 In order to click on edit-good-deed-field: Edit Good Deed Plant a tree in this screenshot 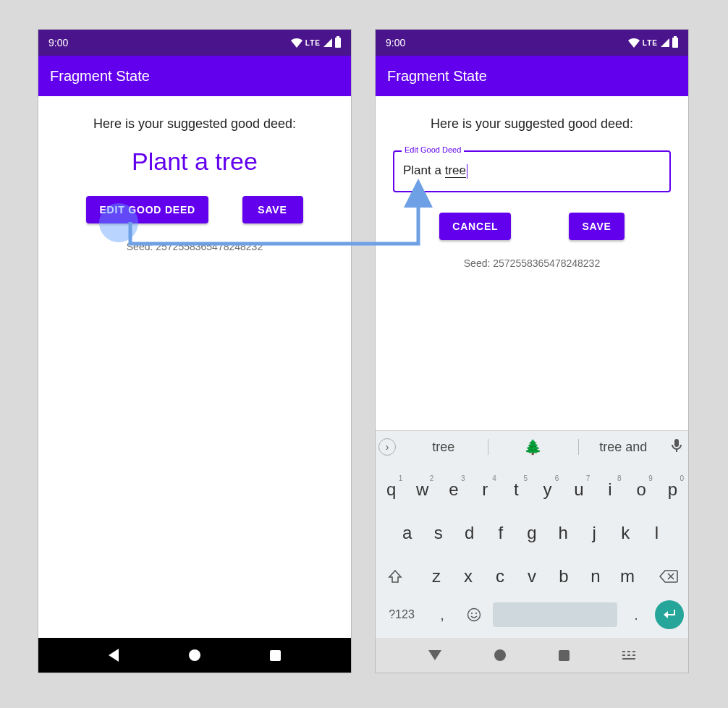, I will do `click(532, 171)`.